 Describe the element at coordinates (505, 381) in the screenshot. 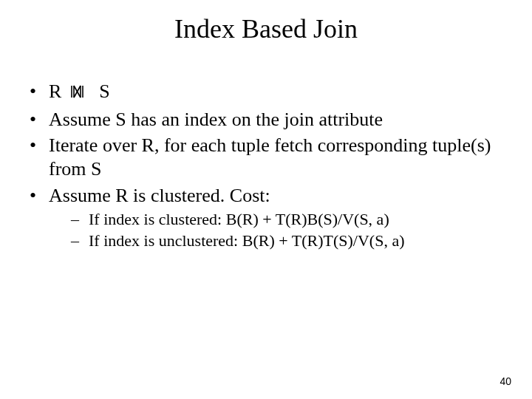

I see `page-number: 40` at that location.